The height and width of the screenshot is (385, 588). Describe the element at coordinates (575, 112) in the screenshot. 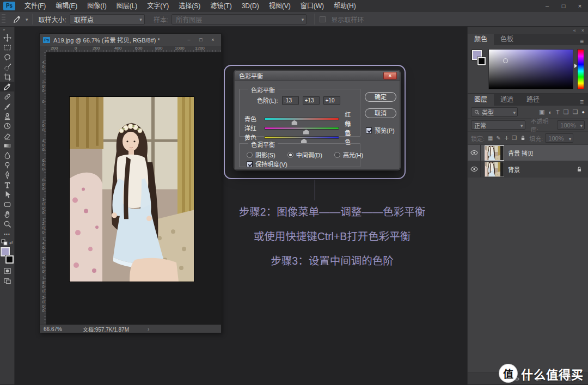

I see `smart-object-filter-icon: ❏` at that location.